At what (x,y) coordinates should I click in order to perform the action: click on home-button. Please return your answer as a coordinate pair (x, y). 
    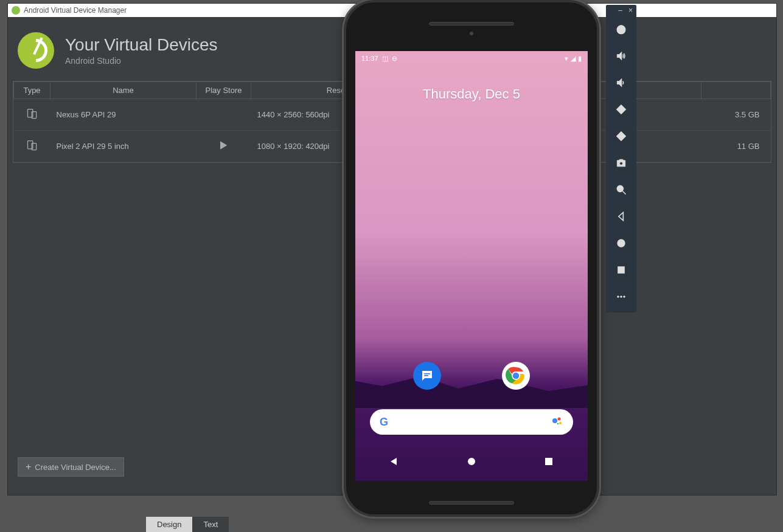
    Looking at the image, I should click on (621, 243).